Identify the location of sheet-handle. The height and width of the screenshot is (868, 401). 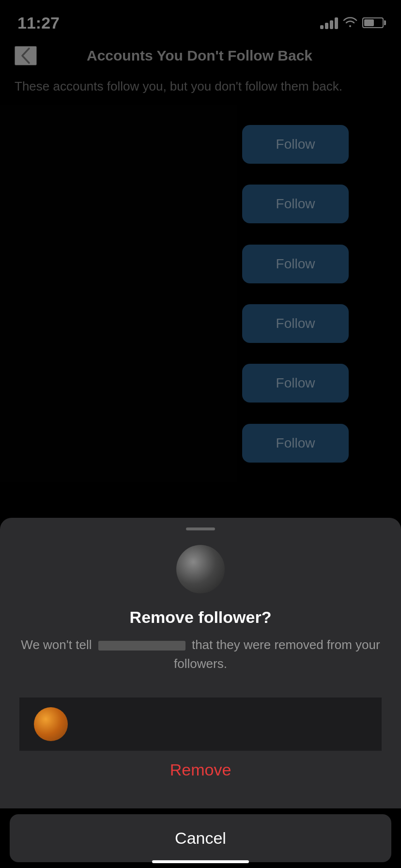
(200, 529).